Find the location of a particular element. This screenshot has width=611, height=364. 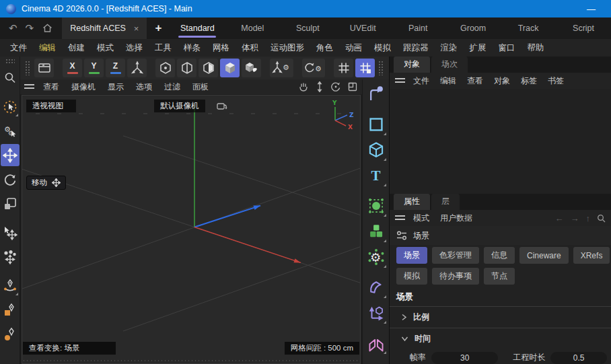

menu-volume: 体积 is located at coordinates (250, 48).